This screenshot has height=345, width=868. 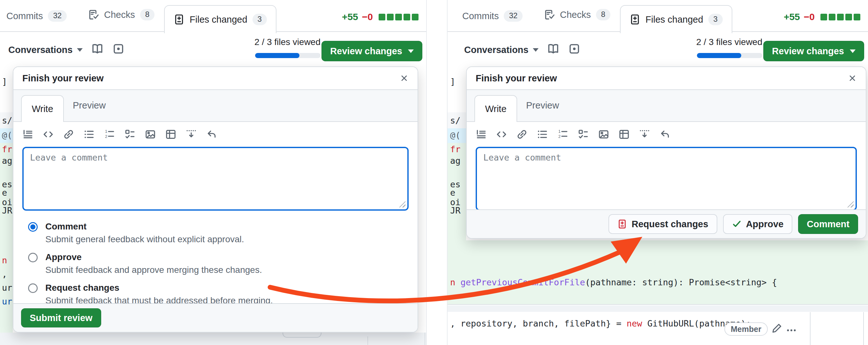 I want to click on additions-count: +55, so click(x=792, y=17).